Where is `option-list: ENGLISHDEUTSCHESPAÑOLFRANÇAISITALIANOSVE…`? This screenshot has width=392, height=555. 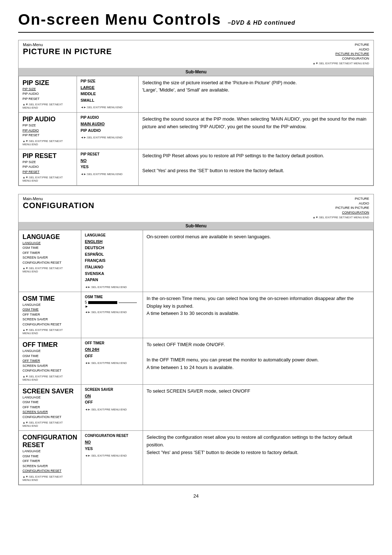
option-list: ENGLISHDEUTSCHESPAÑOLFRANÇAISITALIANOSVE… is located at coordinates (112, 261).